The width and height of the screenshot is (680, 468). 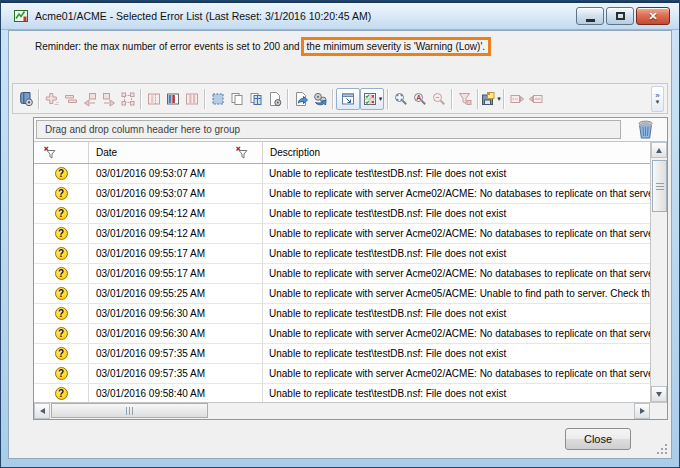 What do you see at coordinates (659, 150) in the screenshot?
I see `scroll-up-button` at bounding box center [659, 150].